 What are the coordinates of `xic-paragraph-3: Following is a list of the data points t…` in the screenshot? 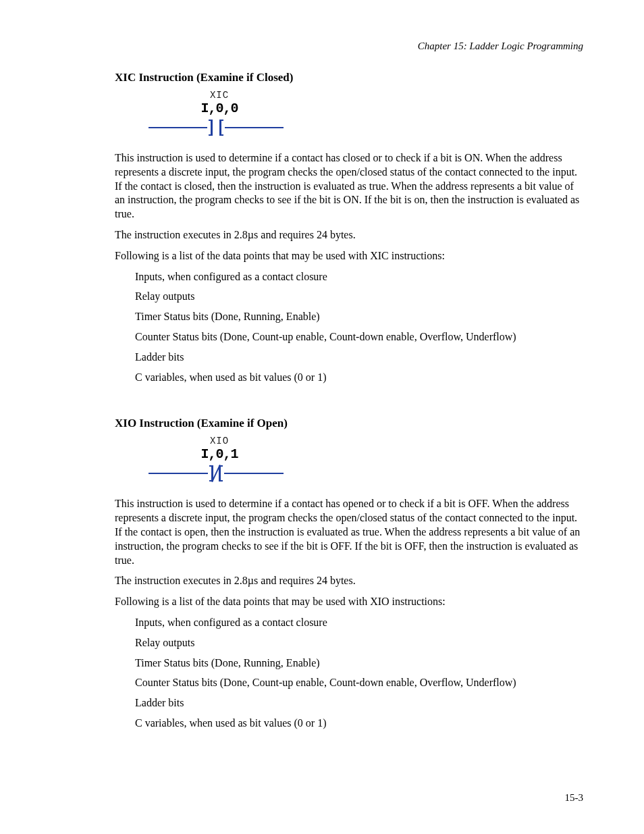 It's located at (349, 257).